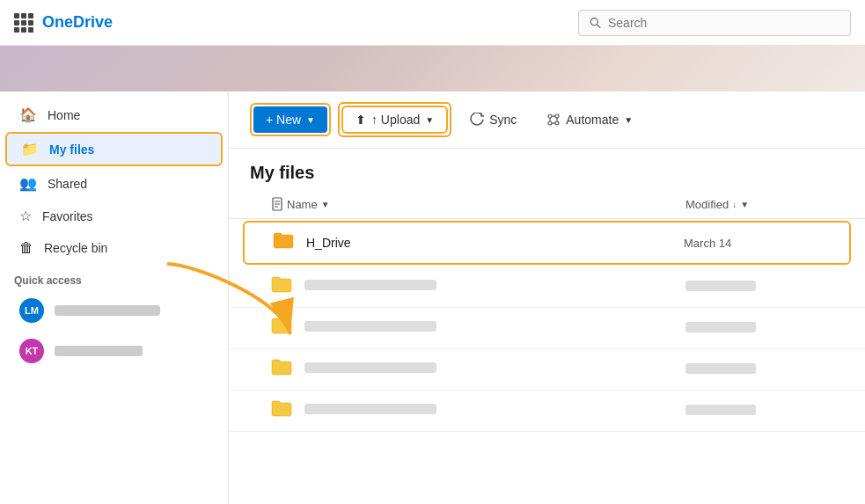  What do you see at coordinates (26, 248) in the screenshot?
I see `recyclebin-icon: 🗑` at bounding box center [26, 248].